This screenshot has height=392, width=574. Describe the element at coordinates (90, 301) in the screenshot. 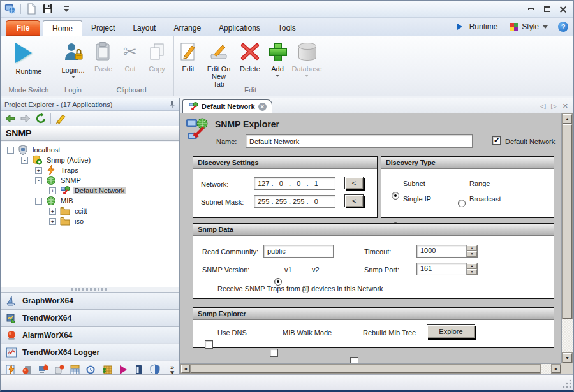

I see `sidebar-item-graphworx64: GraphWorX64` at that location.